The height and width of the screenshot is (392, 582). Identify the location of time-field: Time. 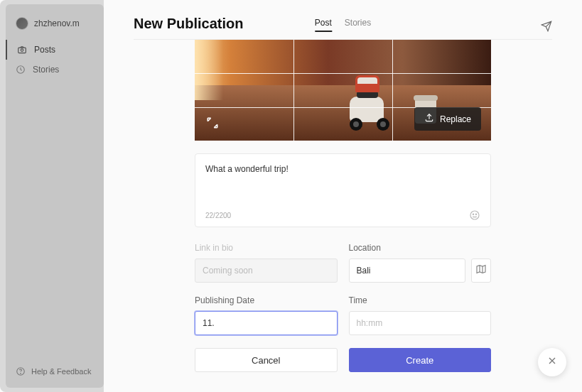
(421, 315).